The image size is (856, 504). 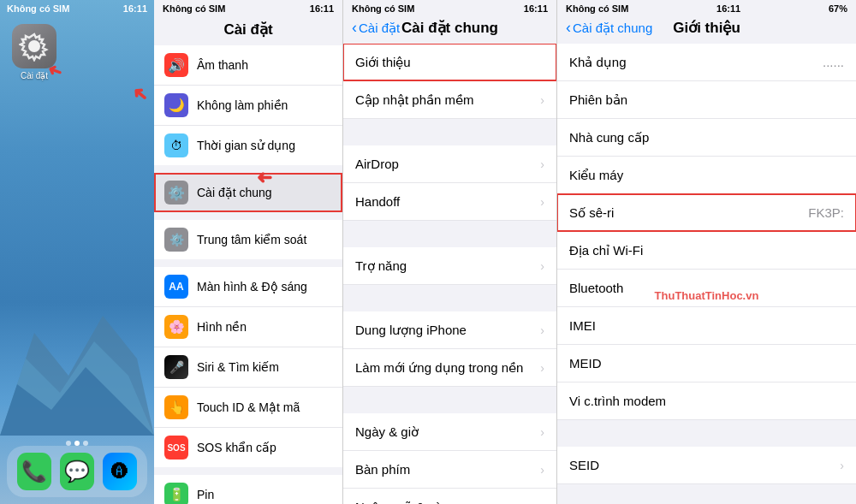 I want to click on vi-ctrinh-label: Vi c.trình modem, so click(x=707, y=400).